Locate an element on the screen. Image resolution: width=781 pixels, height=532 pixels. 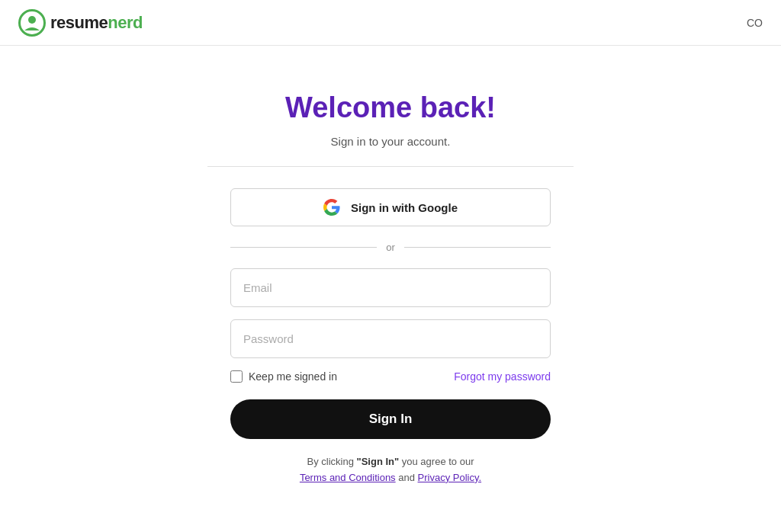
legal-bold: "Sign In" is located at coordinates (378, 462).